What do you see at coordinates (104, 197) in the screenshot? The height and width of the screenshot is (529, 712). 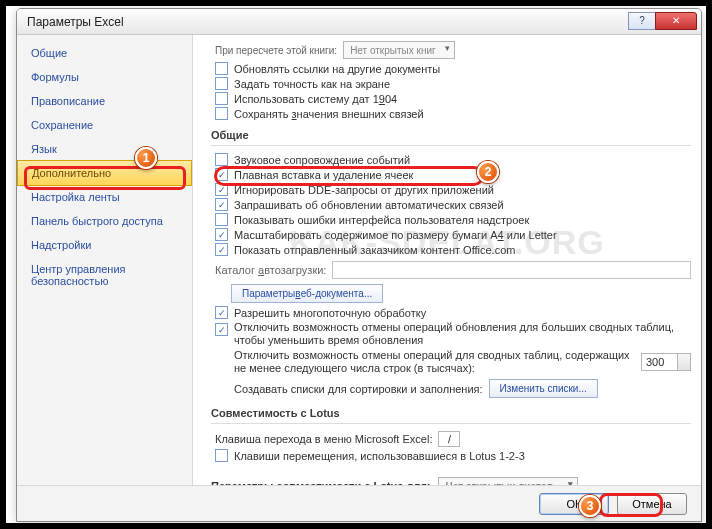 I see `sidebar-item-ribbon: Настройка ленты` at bounding box center [104, 197].